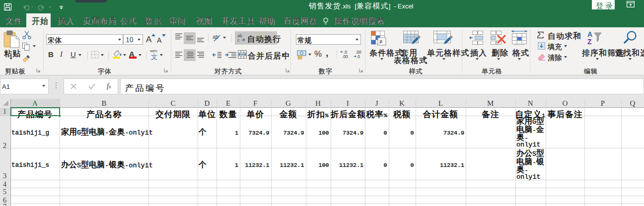 This screenshot has width=644, height=206. I want to click on svg-text: Z, so click(590, 42).